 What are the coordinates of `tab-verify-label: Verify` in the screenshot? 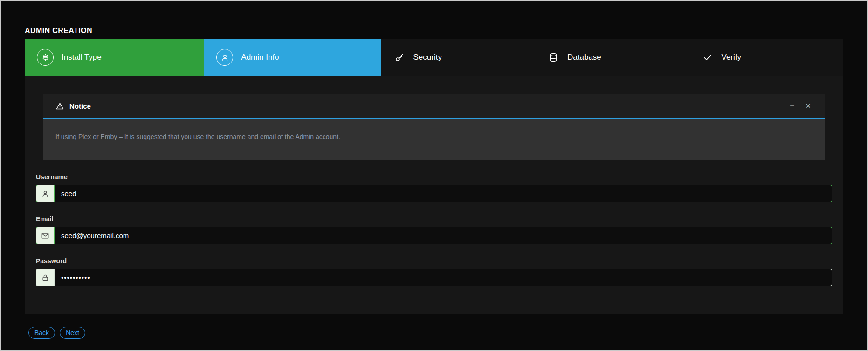 It's located at (732, 57).